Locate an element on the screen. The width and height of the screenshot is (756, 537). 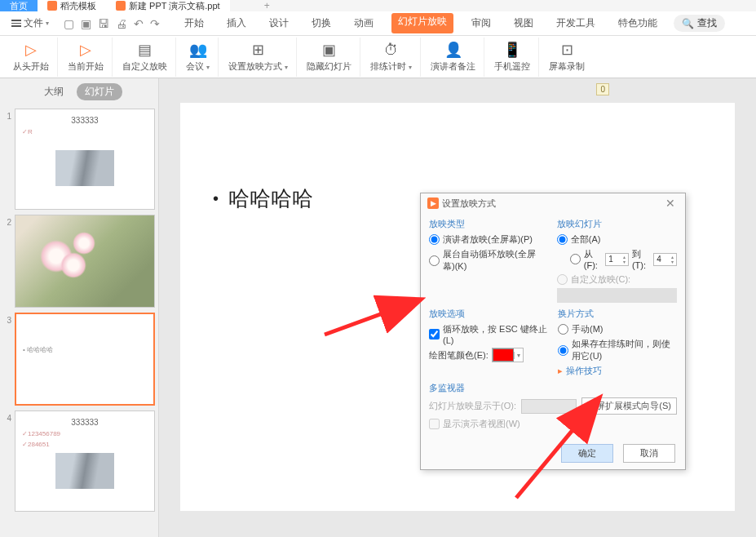
ribbon-from-start: ▷ 从头开始 is located at coordinates (31, 57).